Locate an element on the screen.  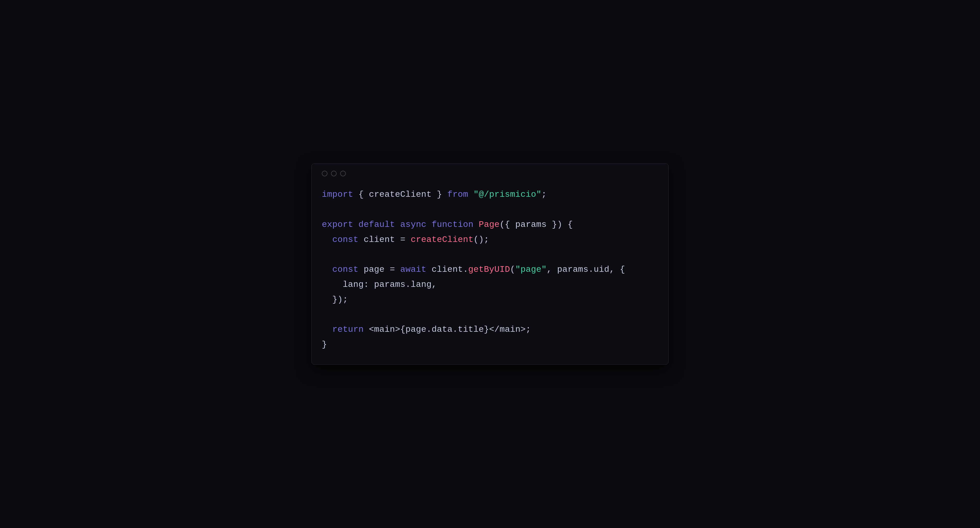
code-window: import { createClient } from "@/prismici… is located at coordinates (490, 264).